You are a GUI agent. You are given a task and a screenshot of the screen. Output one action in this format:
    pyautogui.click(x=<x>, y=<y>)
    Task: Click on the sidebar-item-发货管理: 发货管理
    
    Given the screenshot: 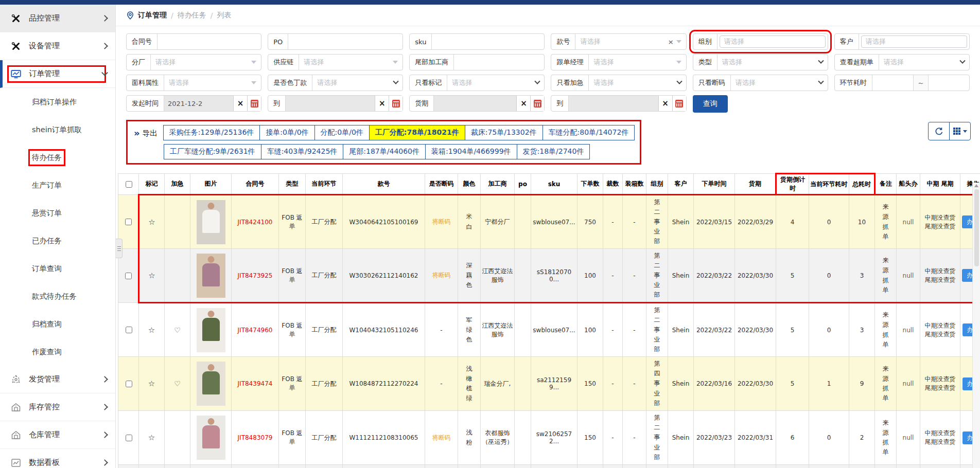 What is the action you would take?
    pyautogui.click(x=58, y=380)
    